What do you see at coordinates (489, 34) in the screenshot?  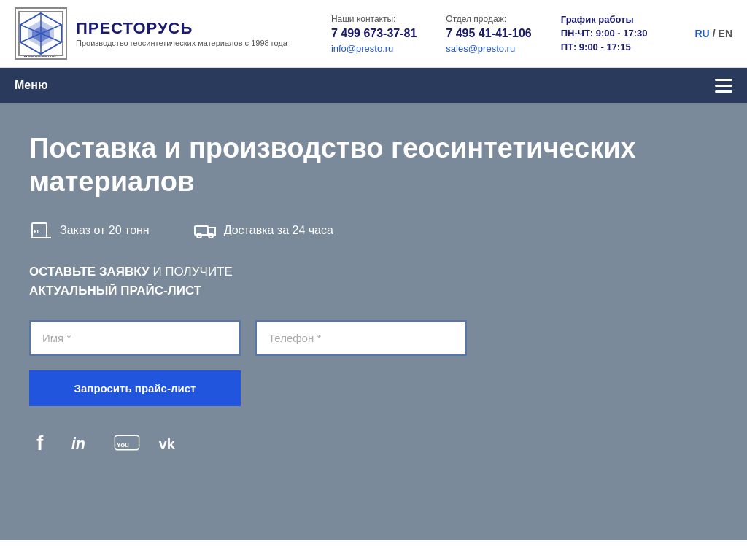 I see `phone2: 7 495 41-41-106` at bounding box center [489, 34].